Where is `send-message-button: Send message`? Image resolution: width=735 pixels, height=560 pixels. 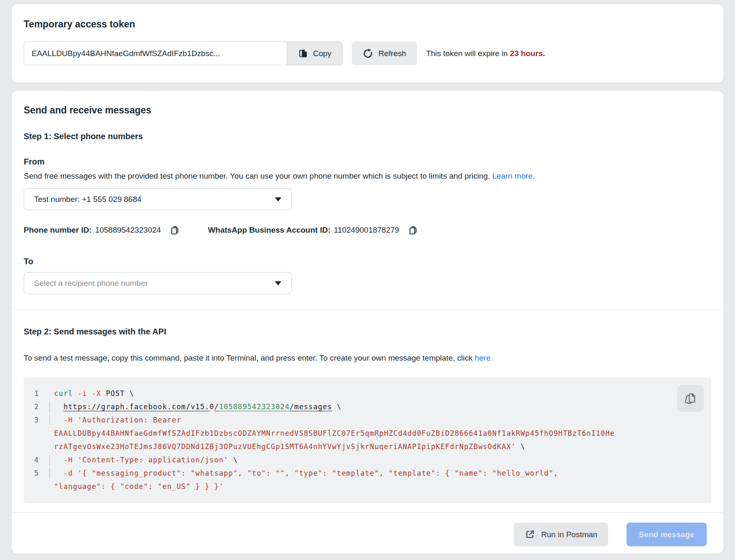
send-message-button: Send message is located at coordinates (667, 534).